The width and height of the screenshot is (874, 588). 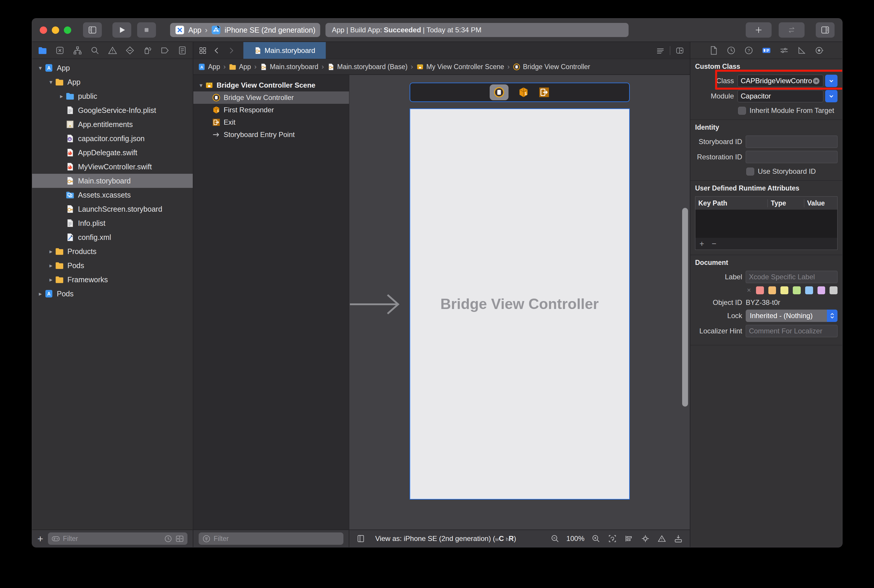 What do you see at coordinates (645, 538) in the screenshot?
I see `add-constraints-icon` at bounding box center [645, 538].